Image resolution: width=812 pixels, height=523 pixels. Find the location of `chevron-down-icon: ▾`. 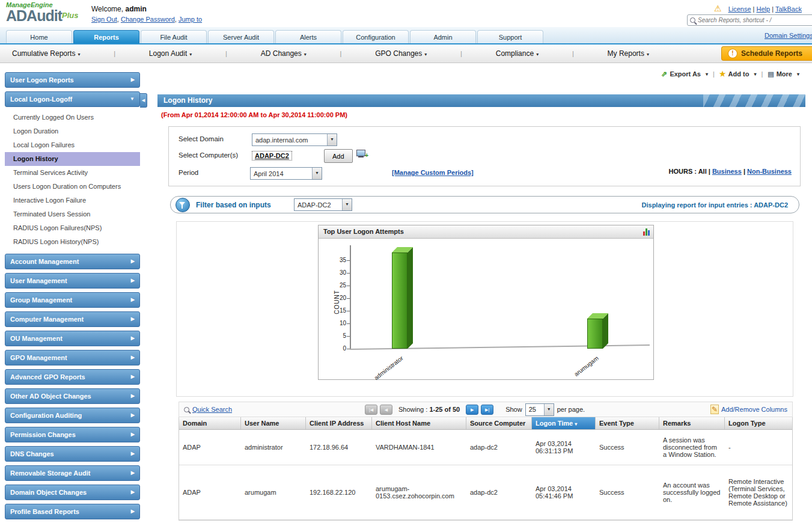

chevron-down-icon: ▾ is located at coordinates (305, 54).